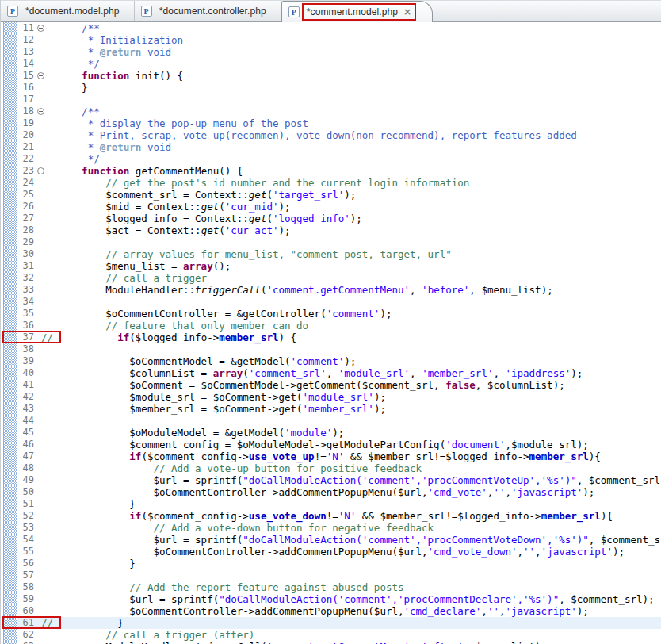 The image size is (661, 644). Describe the element at coordinates (26, 634) in the screenshot. I see `line-number: 62` at that location.